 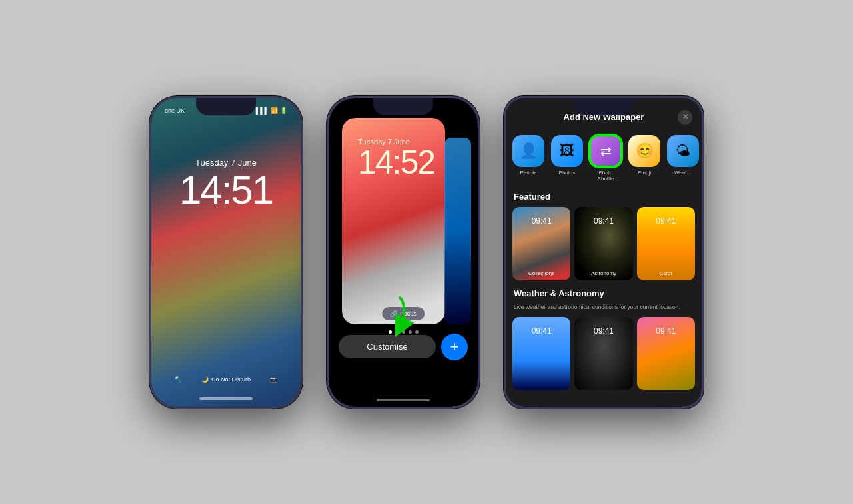 I want to click on phone-1: one UK ▌▌▌ 📶 🔋 Tuesday 7 June 14:51 🔦, so click(x=226, y=252).